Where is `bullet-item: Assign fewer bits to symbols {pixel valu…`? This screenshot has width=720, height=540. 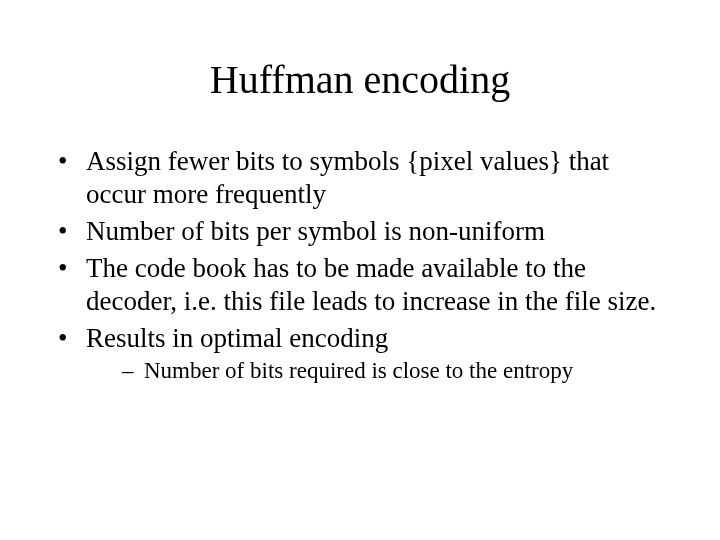
bullet-item: Assign fewer bits to symbols {pixel valu… is located at coordinates (362, 178).